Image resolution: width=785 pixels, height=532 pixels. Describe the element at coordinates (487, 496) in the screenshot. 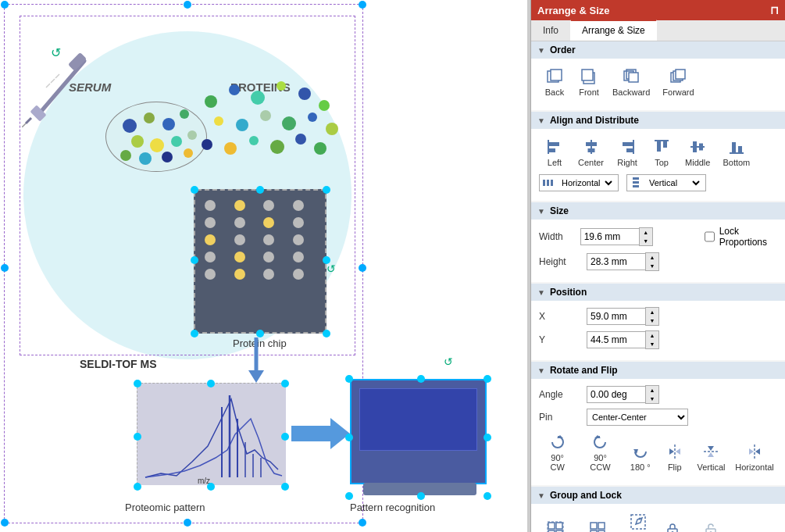

I see `pattern-handle-br` at that location.